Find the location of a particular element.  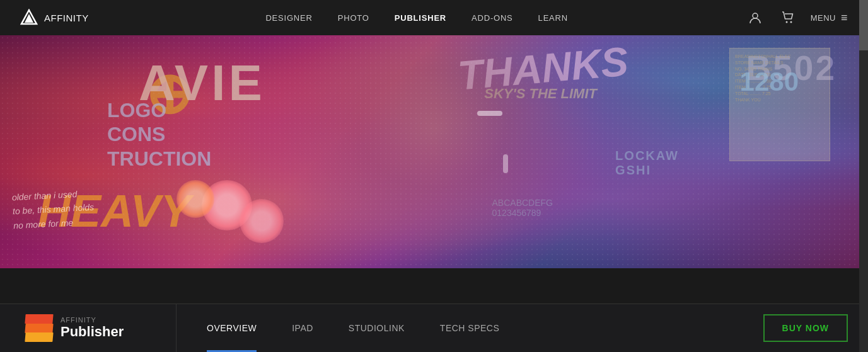

publisher-icon is located at coordinates (39, 328).